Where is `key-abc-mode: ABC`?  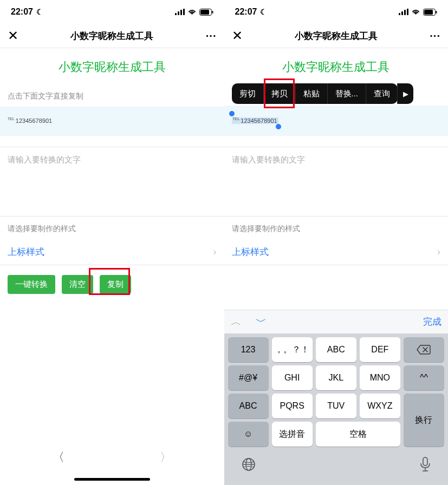
key-abc-mode: ABC is located at coordinates (248, 406).